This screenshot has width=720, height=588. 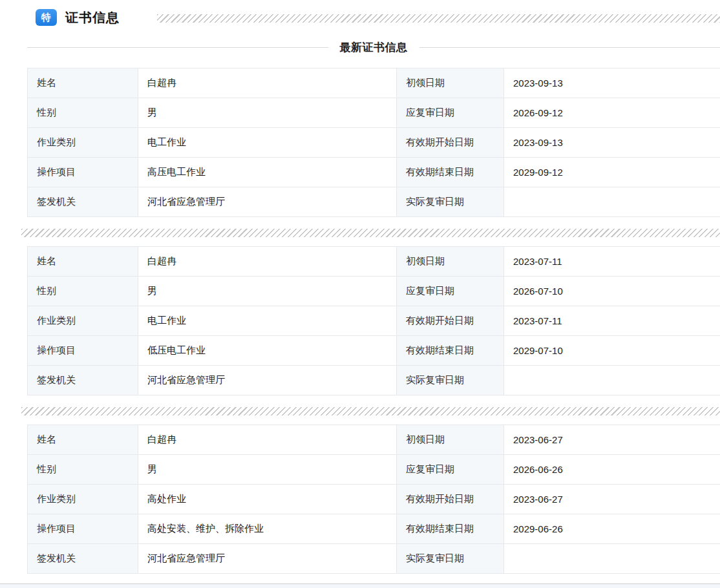 I want to click on field-value-validity-start-date: 2023-06-27, so click(x=612, y=499).